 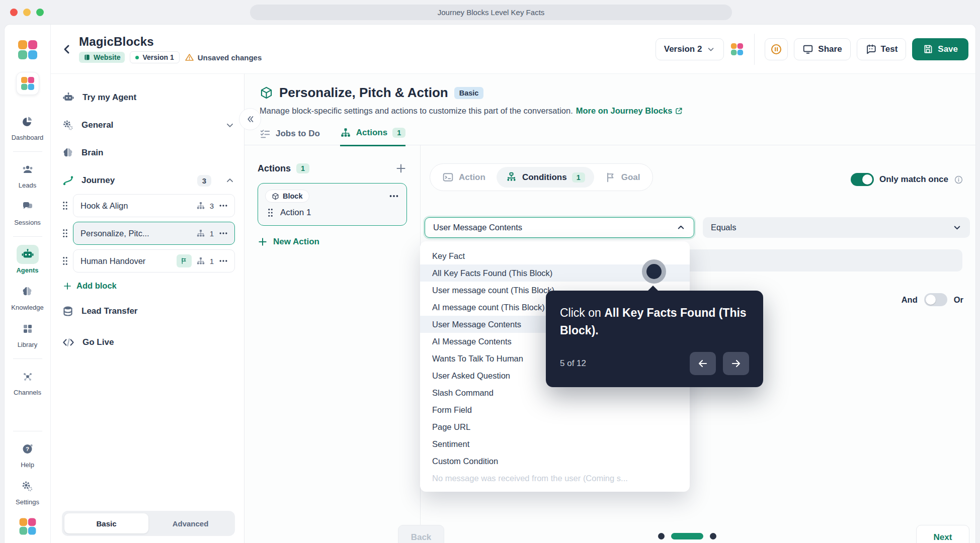 I want to click on tab-conditions: Conditions 1, so click(x=545, y=177).